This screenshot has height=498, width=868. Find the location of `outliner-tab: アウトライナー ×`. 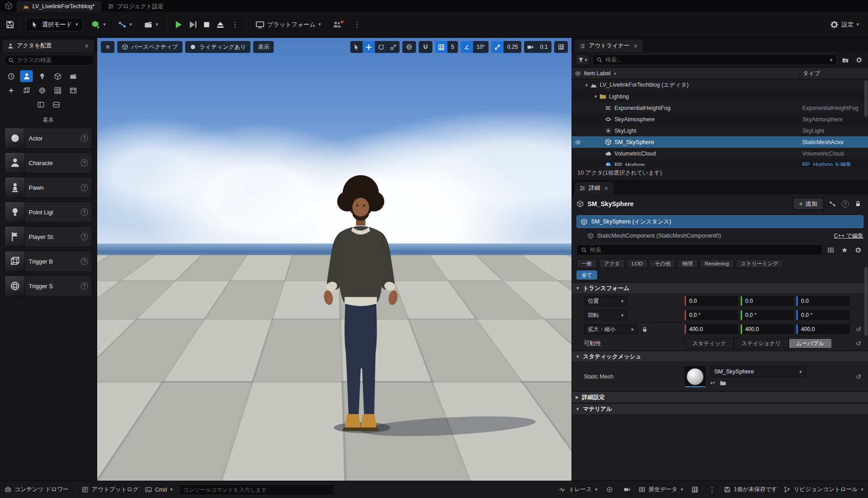

outliner-tab: アウトライナー × is located at coordinates (608, 46).